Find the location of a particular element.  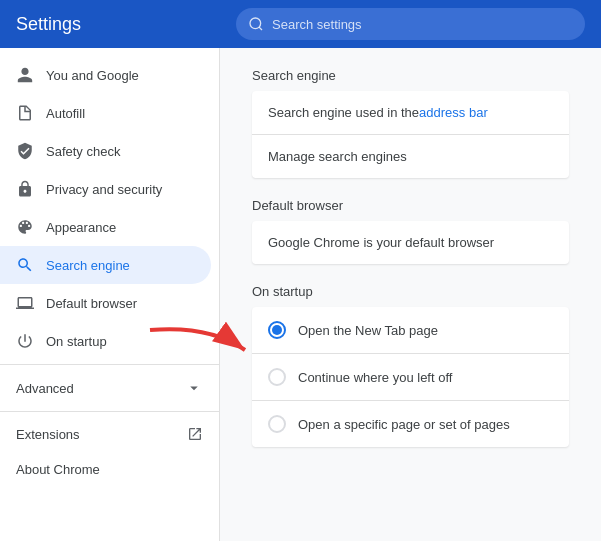

search-nav-icon is located at coordinates (25, 265).